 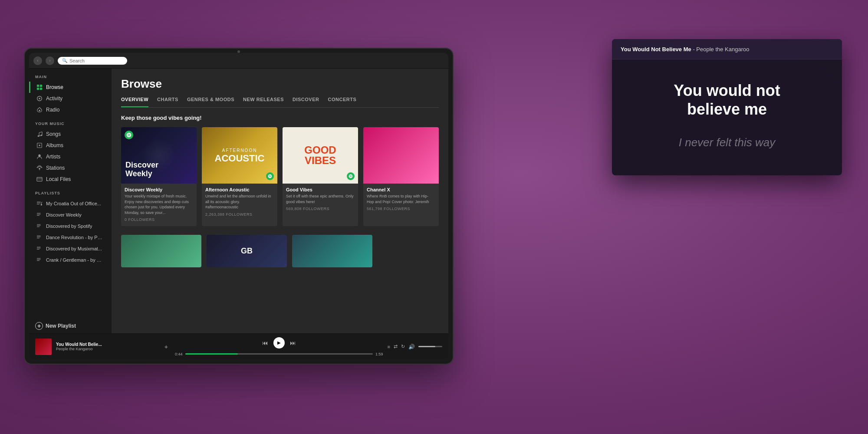 What do you see at coordinates (70, 204) in the screenshot?
I see `sidebar-item-pl1: My Croatia Out of Office...` at bounding box center [70, 204].